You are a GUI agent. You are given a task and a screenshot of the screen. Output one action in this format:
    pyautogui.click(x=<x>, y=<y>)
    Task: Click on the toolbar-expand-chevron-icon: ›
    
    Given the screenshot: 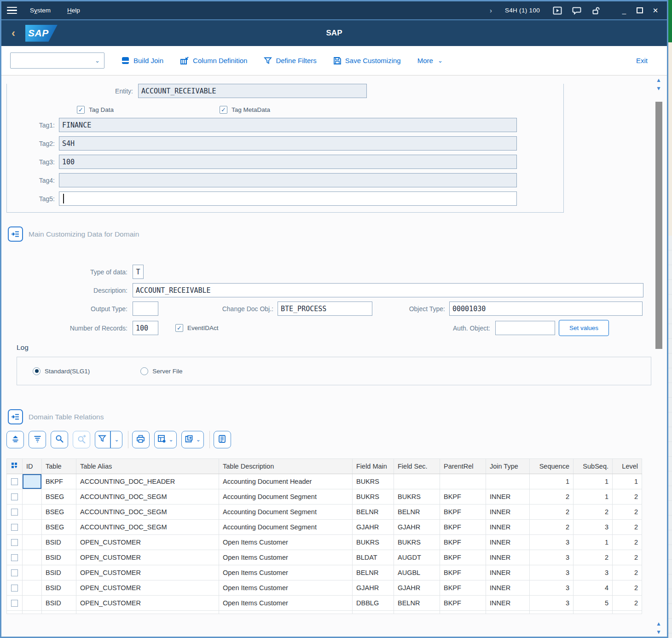 What is the action you would take?
    pyautogui.click(x=491, y=10)
    